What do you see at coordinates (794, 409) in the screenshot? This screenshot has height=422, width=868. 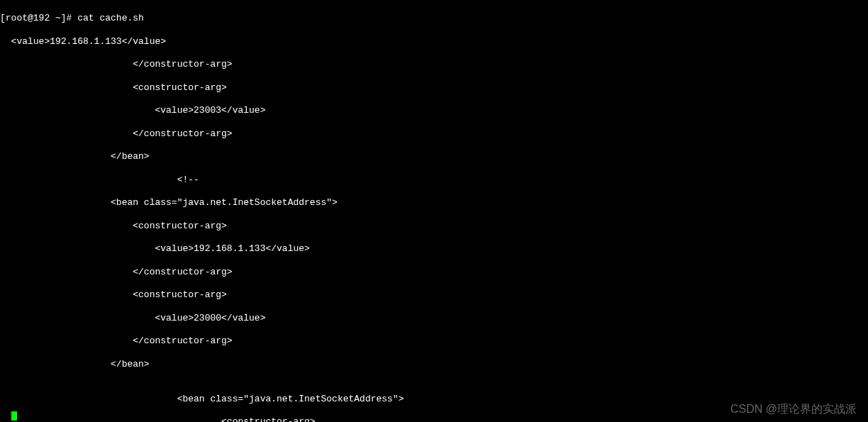 I see `watermark-text: CSDN @理论界的实战派` at bounding box center [794, 409].